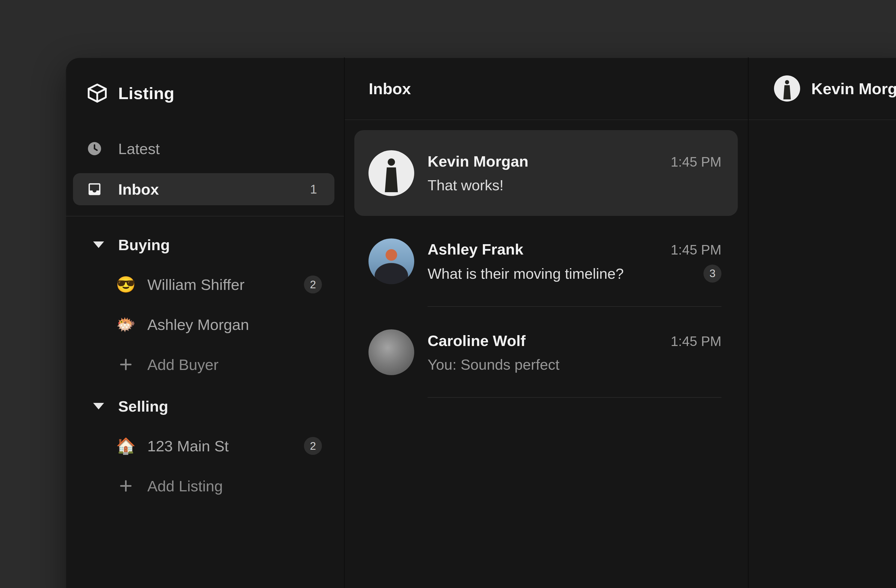 Image resolution: width=896 pixels, height=588 pixels. Describe the element at coordinates (139, 149) in the screenshot. I see `sidebar-item-label: Latest` at that location.